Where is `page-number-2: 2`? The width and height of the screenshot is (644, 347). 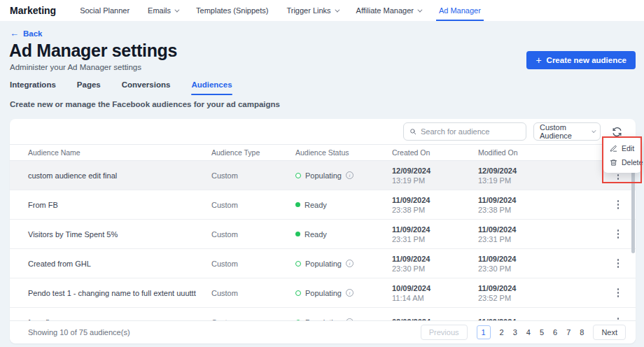 page-number-2: 2 is located at coordinates (502, 332).